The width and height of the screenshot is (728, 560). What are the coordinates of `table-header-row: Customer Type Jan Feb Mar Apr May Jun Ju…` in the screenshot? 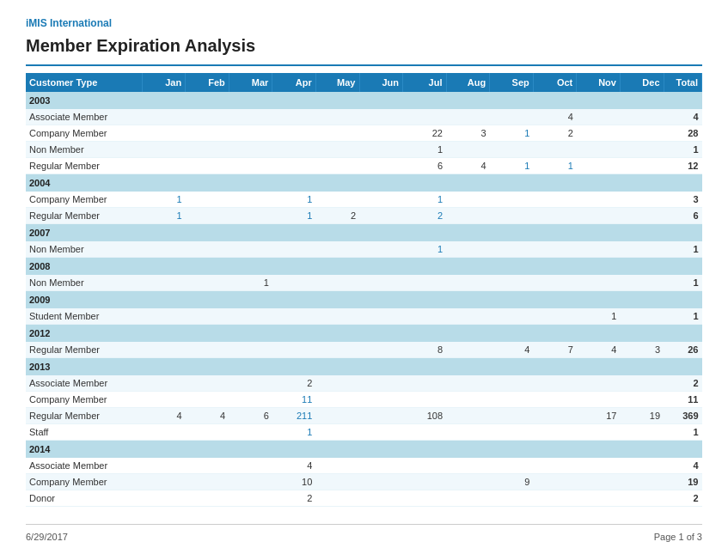 It's located at (364, 82).